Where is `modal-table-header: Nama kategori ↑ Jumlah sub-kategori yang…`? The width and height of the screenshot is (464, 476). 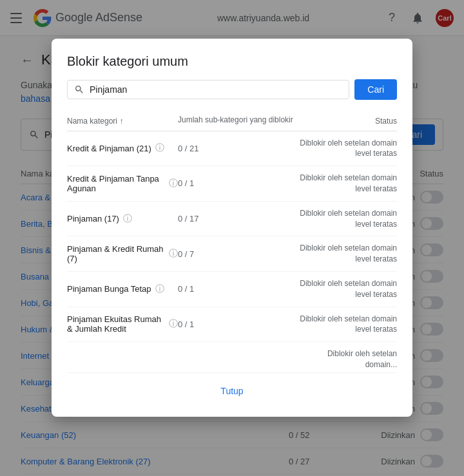 modal-table-header: Nama kategori ↑ Jumlah sub-kategori yang… is located at coordinates (232, 121).